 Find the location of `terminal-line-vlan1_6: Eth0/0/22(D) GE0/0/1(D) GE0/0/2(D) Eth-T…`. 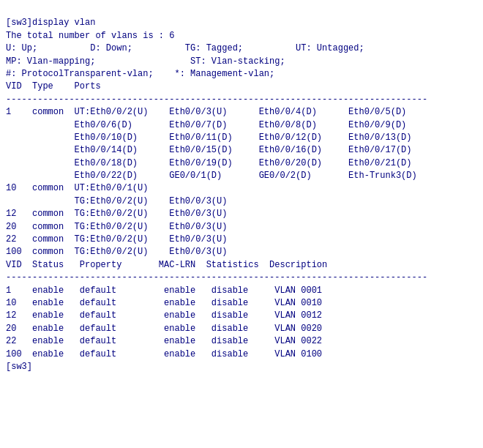

terminal-line-vlan1_6: Eth0/0/22(D) GE0/0/1(D) GE0/0/2(D) Eth-T… is located at coordinates (242, 176).